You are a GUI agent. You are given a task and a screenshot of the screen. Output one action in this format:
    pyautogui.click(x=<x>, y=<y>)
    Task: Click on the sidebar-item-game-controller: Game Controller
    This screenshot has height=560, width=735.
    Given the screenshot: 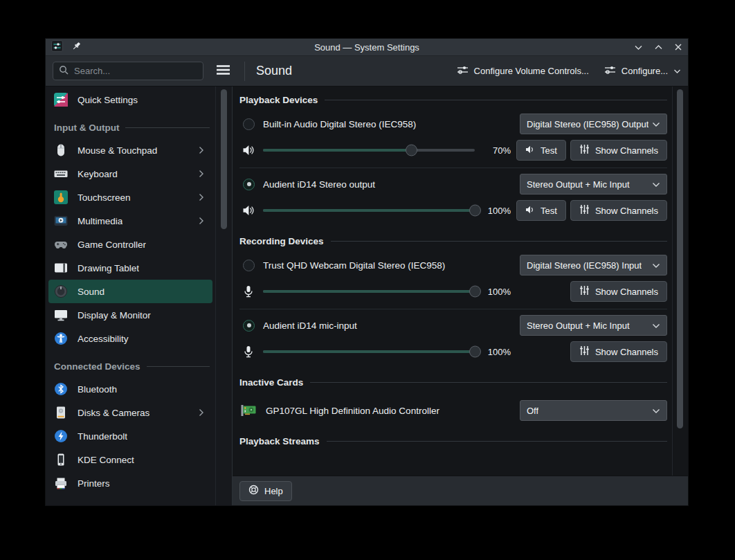 What is the action you would take?
    pyautogui.click(x=130, y=244)
    